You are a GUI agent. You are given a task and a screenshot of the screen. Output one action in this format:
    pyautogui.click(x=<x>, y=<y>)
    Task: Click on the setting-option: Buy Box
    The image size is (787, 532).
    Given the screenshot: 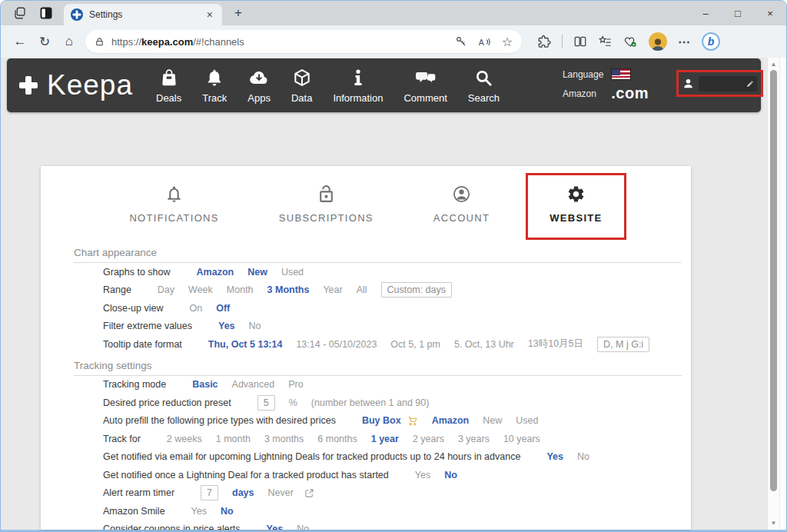 What is the action you would take?
    pyautogui.click(x=381, y=421)
    